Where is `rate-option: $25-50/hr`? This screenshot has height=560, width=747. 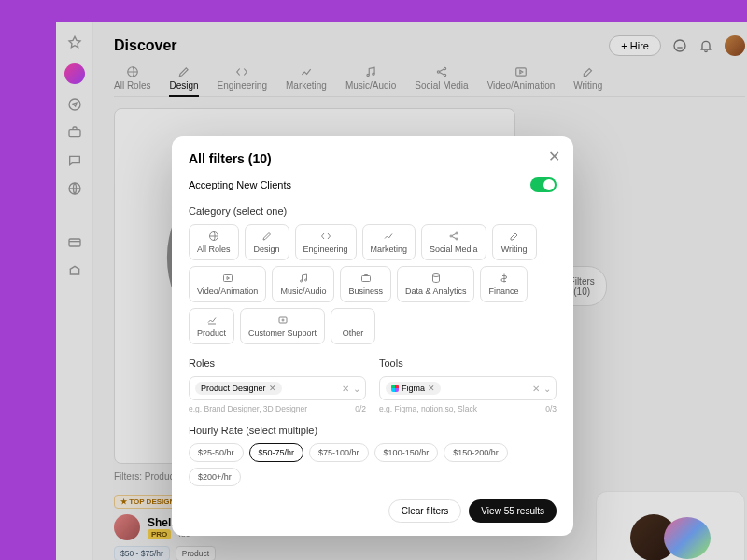
rate-option: $25-50/hr is located at coordinates (217, 453).